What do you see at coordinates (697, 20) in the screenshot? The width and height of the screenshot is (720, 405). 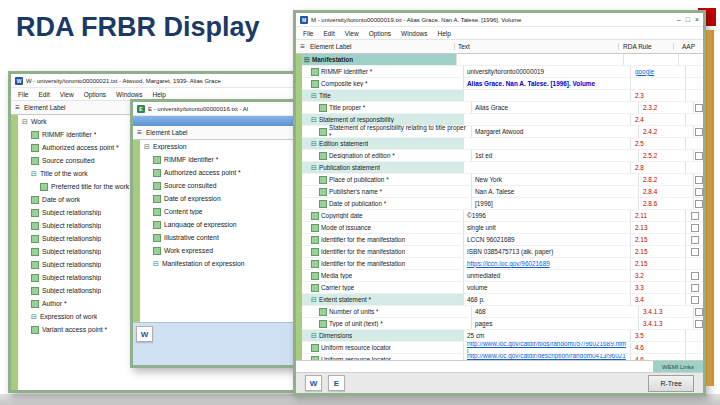 I see `close-icon: ×` at bounding box center [697, 20].